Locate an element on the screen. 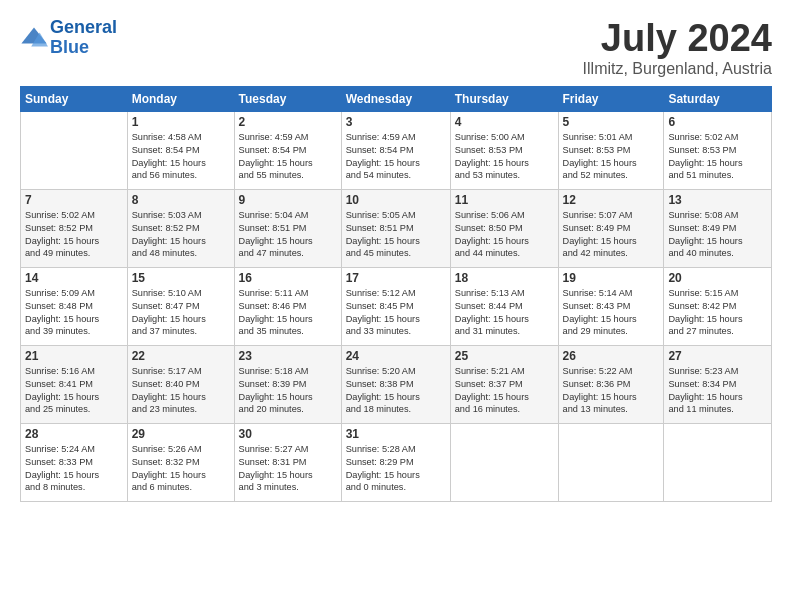 The height and width of the screenshot is (612, 792). day-number: 7 is located at coordinates (74, 200).